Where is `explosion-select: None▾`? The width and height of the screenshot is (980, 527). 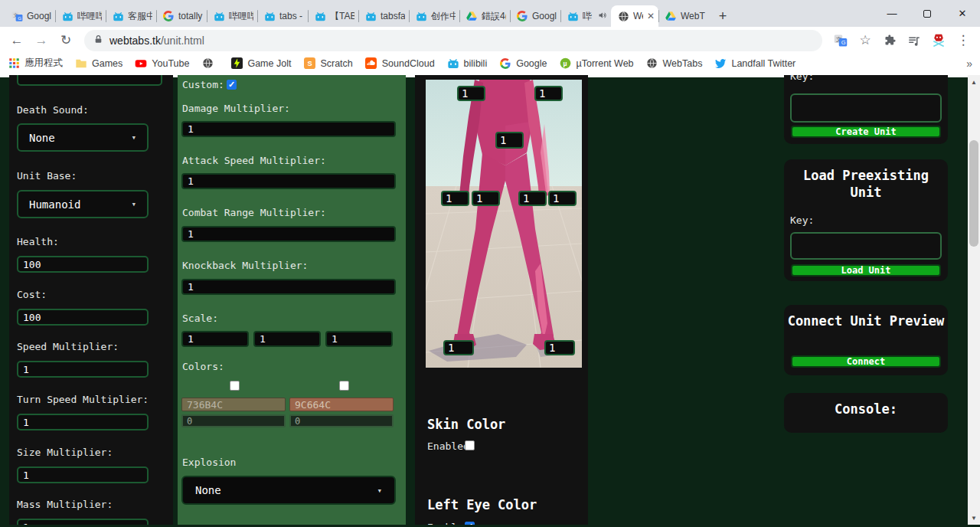 explosion-select: None▾ is located at coordinates (289, 490).